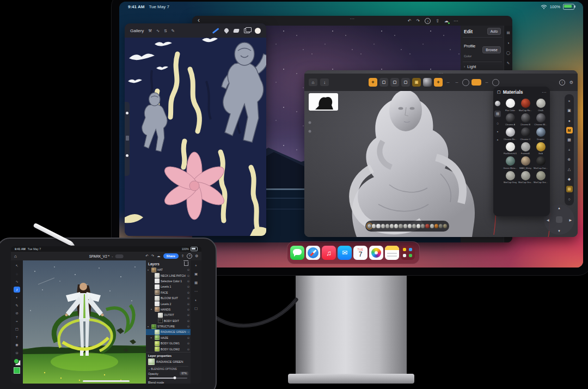 The image size is (588, 389). I want to click on sculpt-tool-icon: ▩, so click(569, 189).